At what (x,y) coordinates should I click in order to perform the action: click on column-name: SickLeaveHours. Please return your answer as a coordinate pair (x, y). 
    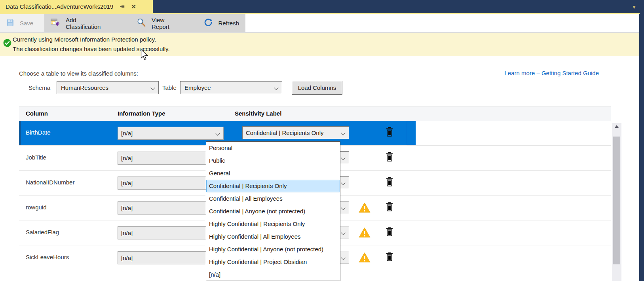
    Looking at the image, I should click on (47, 257).